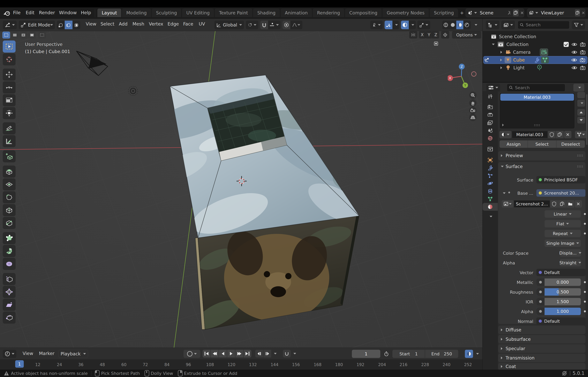 The height and width of the screenshot is (377, 588). What do you see at coordinates (366, 354) in the screenshot?
I see `current-frame-field: 1` at bounding box center [366, 354].